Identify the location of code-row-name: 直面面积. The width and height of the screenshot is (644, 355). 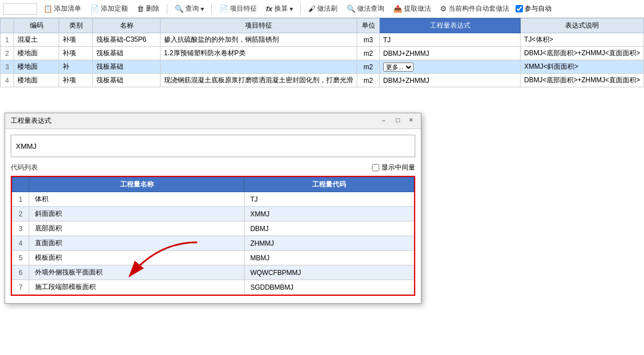
(137, 243).